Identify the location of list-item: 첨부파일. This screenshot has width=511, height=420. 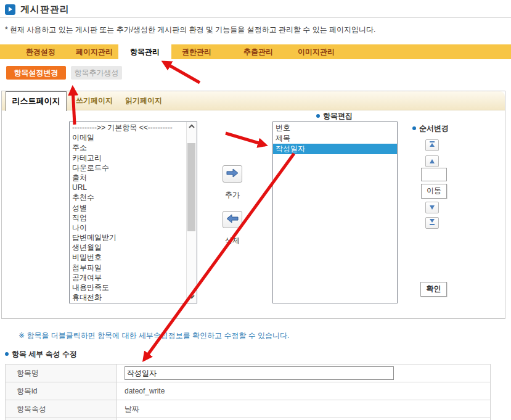
(128, 268).